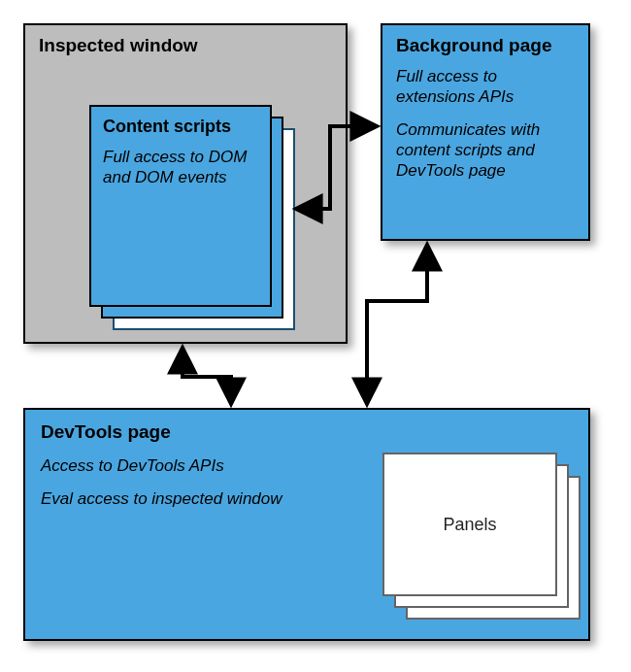  Describe the element at coordinates (470, 524) in the screenshot. I see `panels-label: Panels` at that location.